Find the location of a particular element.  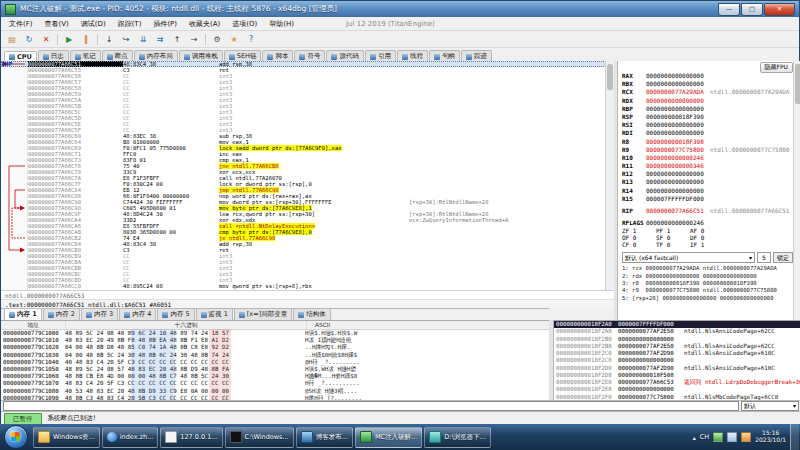

settings-button: ⚙ is located at coordinates (217, 40).